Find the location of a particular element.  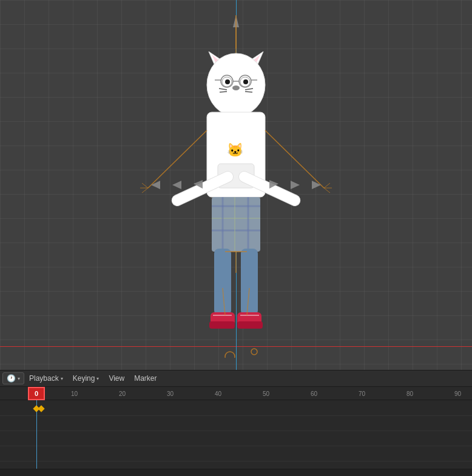

timeline-scrollbar is located at coordinates (236, 472).